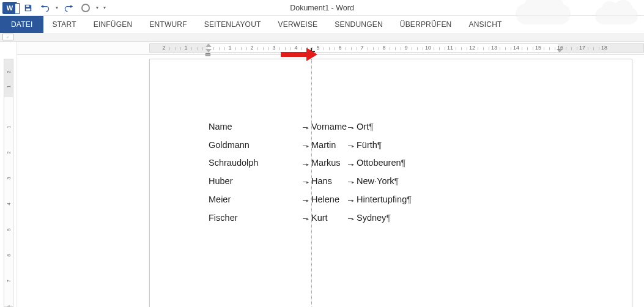 This screenshot has height=307, width=644. Describe the element at coordinates (582, 48) in the screenshot. I see `hruler-tick: 17` at that location.